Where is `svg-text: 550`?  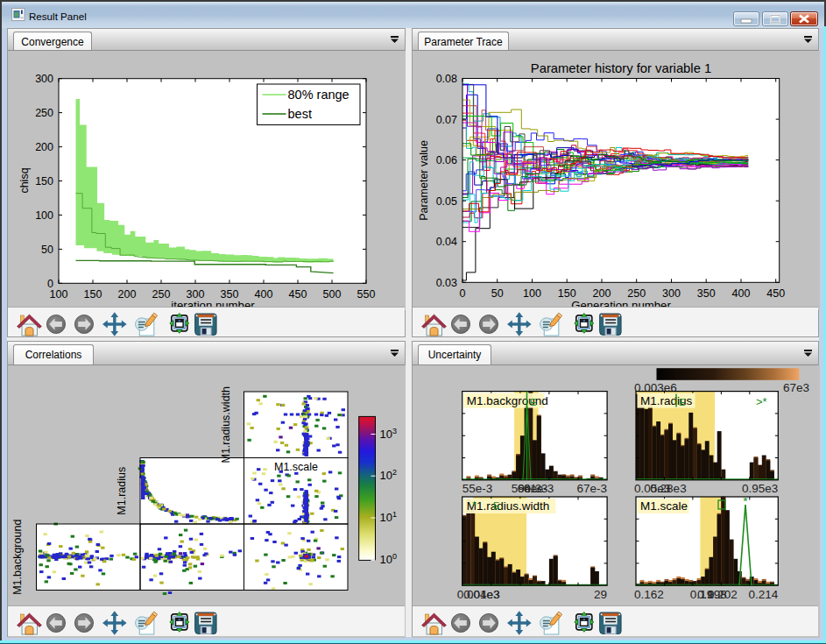 svg-text: 550 is located at coordinates (366, 294).